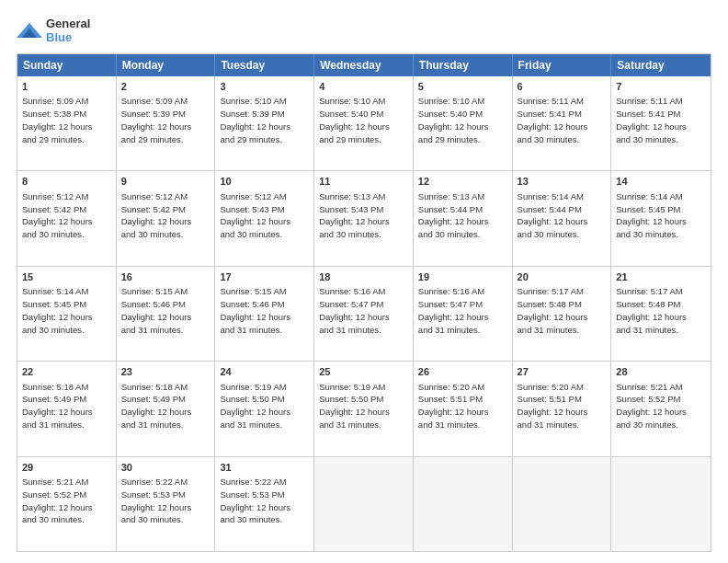  I want to click on calendar-cell: 31Sunrise: 5:22 AM Sunset: 5:53 PM Dayli…, so click(265, 504).